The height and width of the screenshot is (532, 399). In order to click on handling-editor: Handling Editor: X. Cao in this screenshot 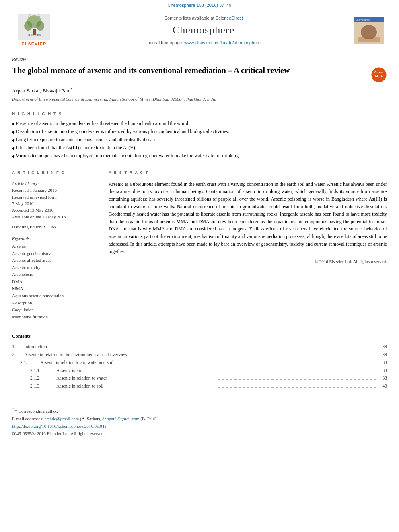, I will do `click(56, 227)`.